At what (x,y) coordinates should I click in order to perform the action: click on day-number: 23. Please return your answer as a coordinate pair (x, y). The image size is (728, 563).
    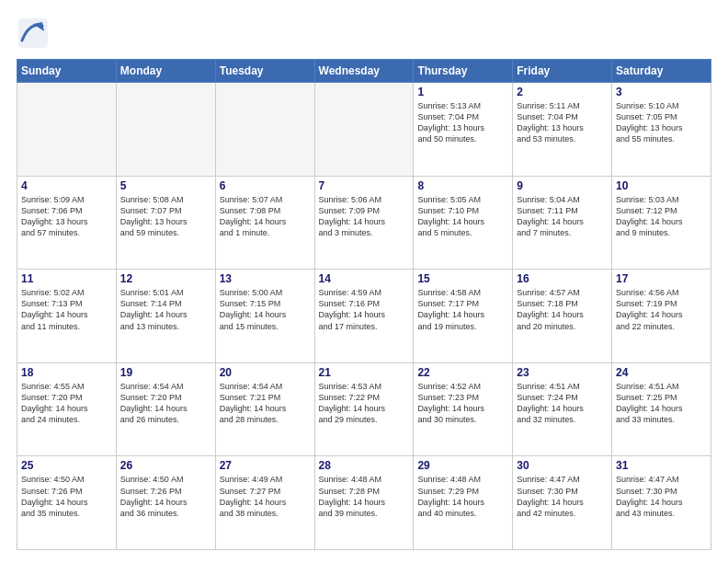
    Looking at the image, I should click on (563, 373).